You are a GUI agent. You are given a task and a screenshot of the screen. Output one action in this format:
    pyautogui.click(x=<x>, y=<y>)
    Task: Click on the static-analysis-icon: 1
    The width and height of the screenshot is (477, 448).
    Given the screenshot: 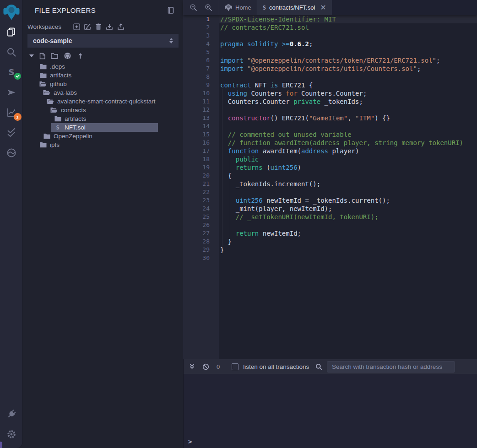 What is the action you would take?
    pyautogui.click(x=11, y=113)
    